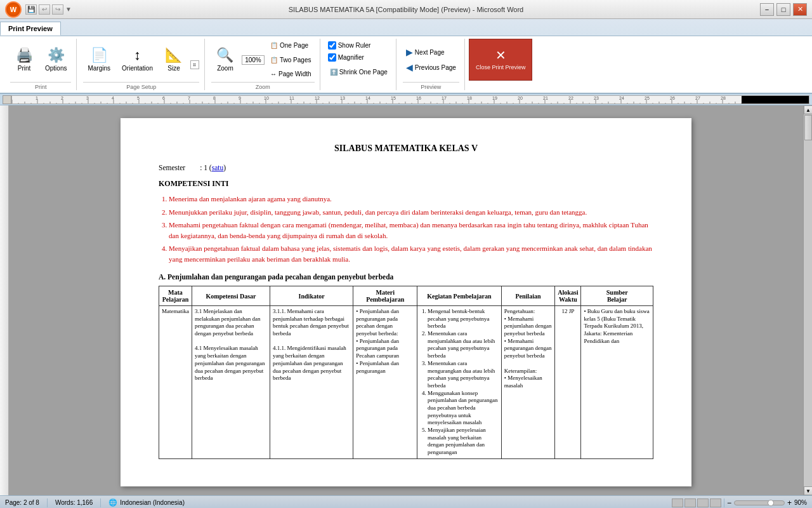 This screenshot has width=812, height=508. What do you see at coordinates (172, 168) in the screenshot?
I see `semester-label: Semester` at bounding box center [172, 168].